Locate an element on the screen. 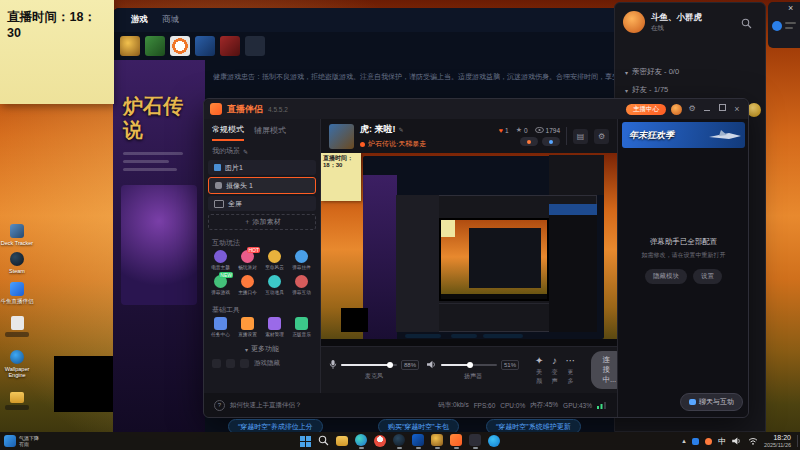  scene-item-camera1: 摄像头 1 is located at coordinates (262, 186).